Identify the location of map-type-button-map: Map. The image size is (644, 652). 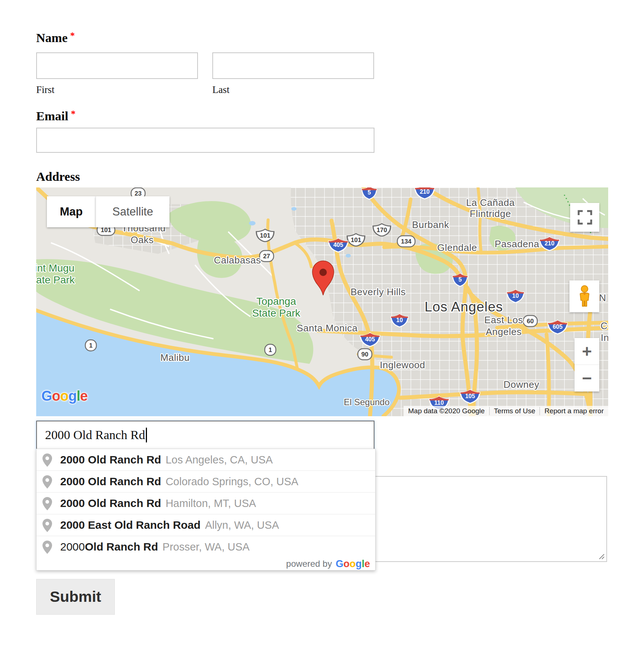
(71, 212).